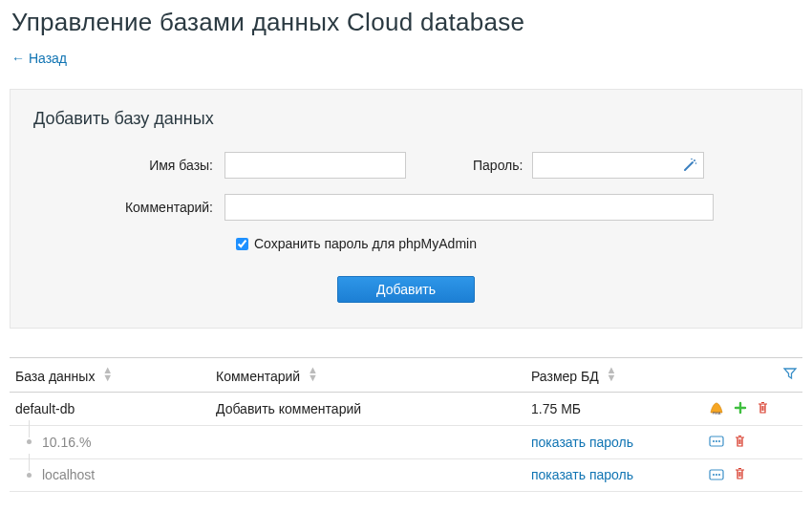  I want to click on generate-password-icon, so click(691, 164).